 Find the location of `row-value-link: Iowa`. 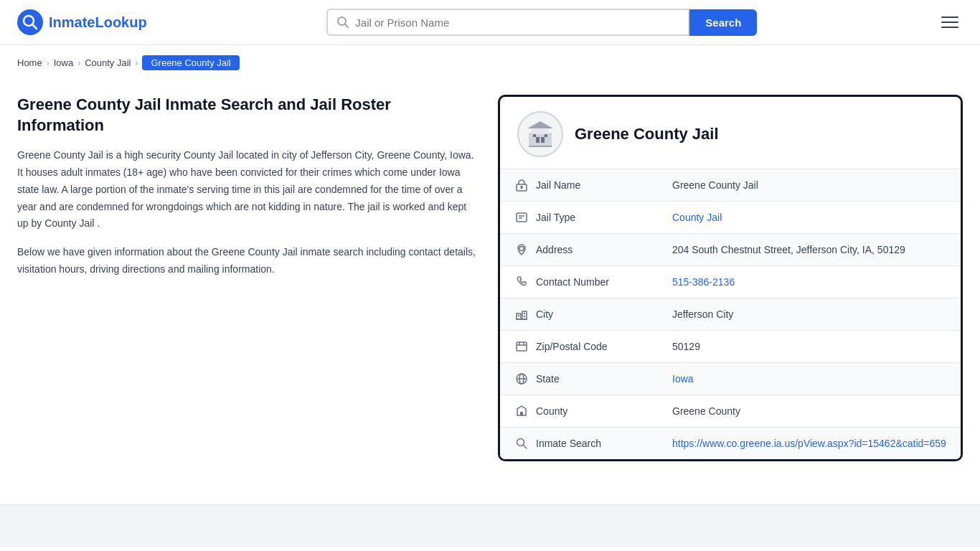

row-value-link: Iowa is located at coordinates (683, 379).